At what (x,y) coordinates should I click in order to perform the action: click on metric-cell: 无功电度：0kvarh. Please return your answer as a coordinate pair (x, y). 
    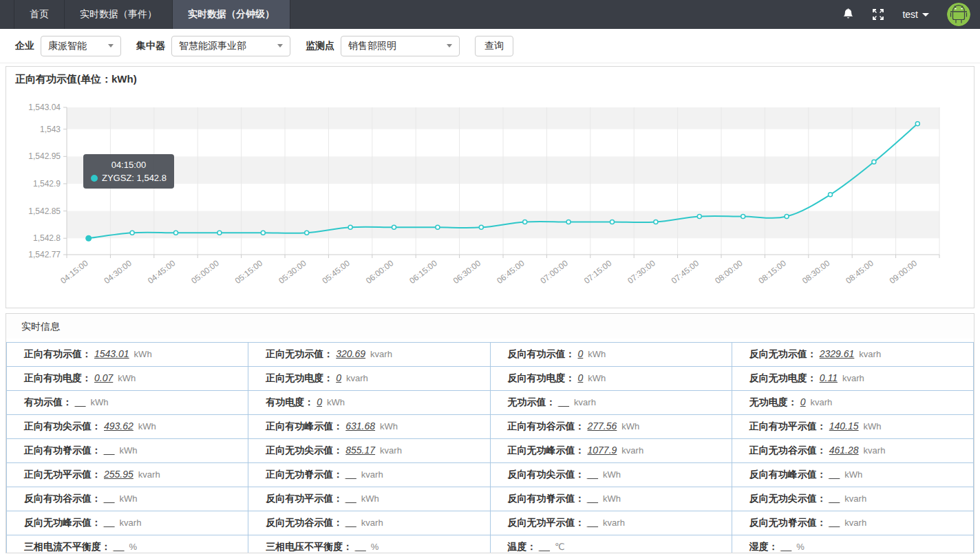
    Looking at the image, I should click on (852, 403).